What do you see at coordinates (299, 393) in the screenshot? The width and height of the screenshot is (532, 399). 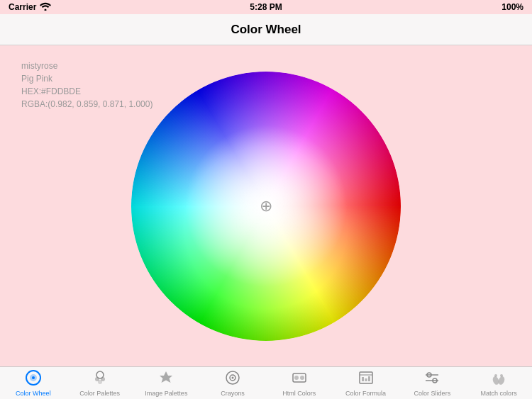 I see `tab-html-colors-label: Html Colors` at bounding box center [299, 393].